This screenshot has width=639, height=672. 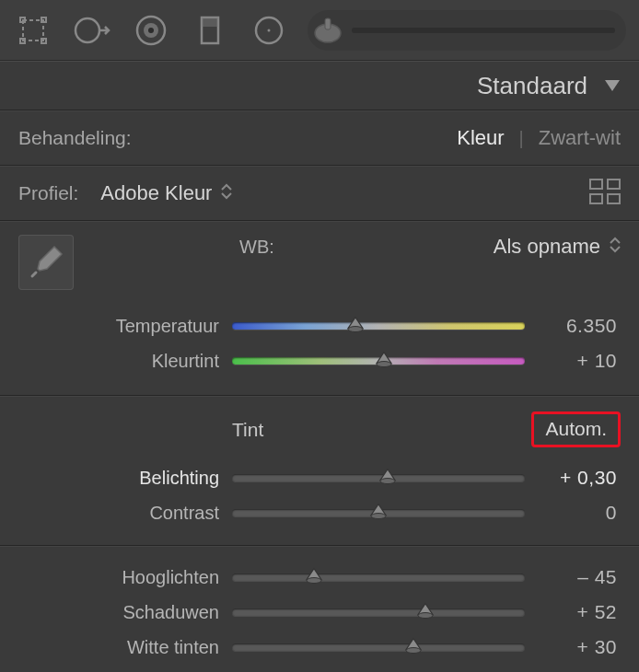 What do you see at coordinates (378, 361) in the screenshot?
I see `tint-slider` at bounding box center [378, 361].